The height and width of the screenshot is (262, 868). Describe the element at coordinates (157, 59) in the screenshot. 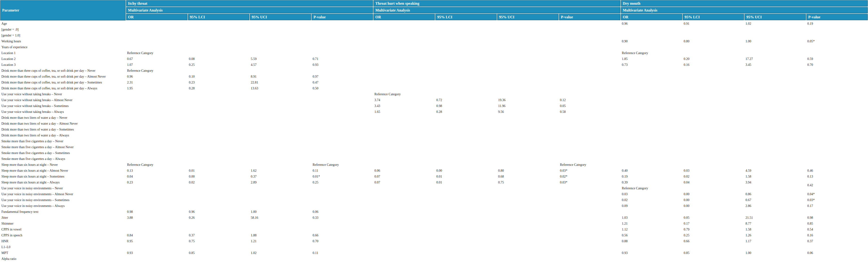

I see `value-cell: 0.67` at that location.